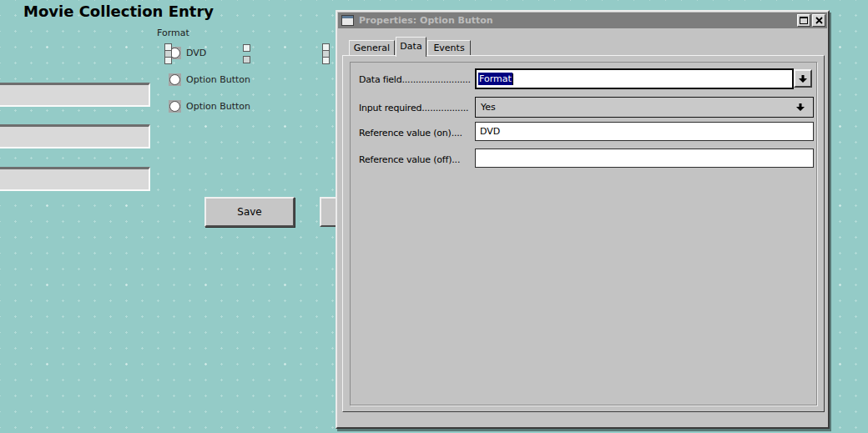  Describe the element at coordinates (196, 53) in the screenshot. I see `option-button-label: DVD` at that location.